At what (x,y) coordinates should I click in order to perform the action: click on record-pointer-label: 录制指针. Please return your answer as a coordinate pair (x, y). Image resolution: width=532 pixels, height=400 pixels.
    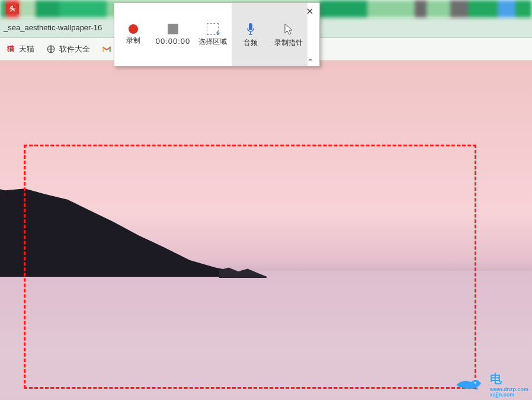
    Looking at the image, I should click on (289, 43).